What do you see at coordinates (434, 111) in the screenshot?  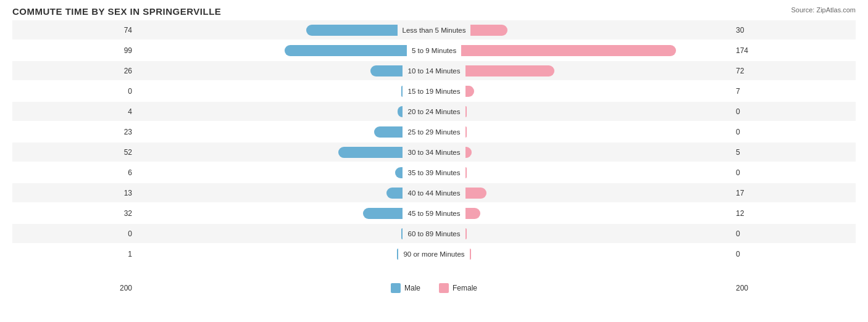 I see `chart-row: 4 20 to 24 Minutes 0` at bounding box center [434, 111].